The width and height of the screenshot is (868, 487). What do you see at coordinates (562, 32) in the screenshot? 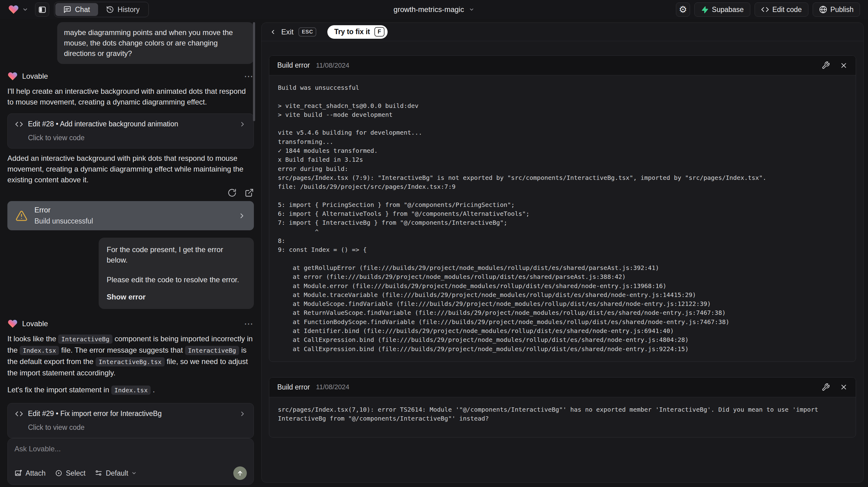
I see `preview-header: Exit ESC Try to fix it F` at bounding box center [562, 32].